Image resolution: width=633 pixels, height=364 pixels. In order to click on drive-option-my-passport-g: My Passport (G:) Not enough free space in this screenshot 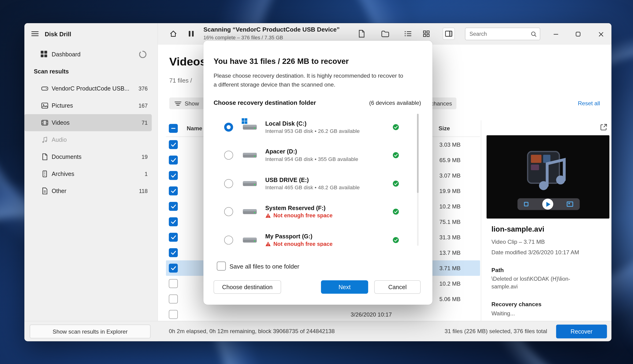, I will do `click(317, 236)`.